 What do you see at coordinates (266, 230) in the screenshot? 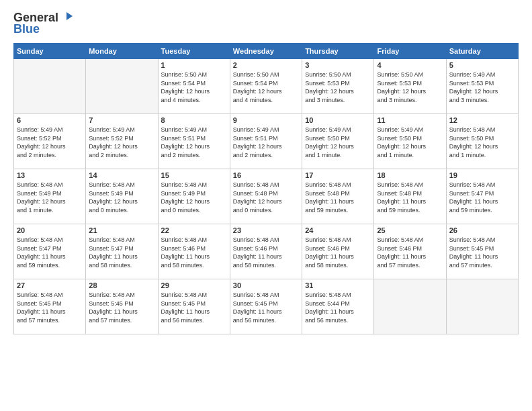
I see `day-number: 23` at bounding box center [266, 230].